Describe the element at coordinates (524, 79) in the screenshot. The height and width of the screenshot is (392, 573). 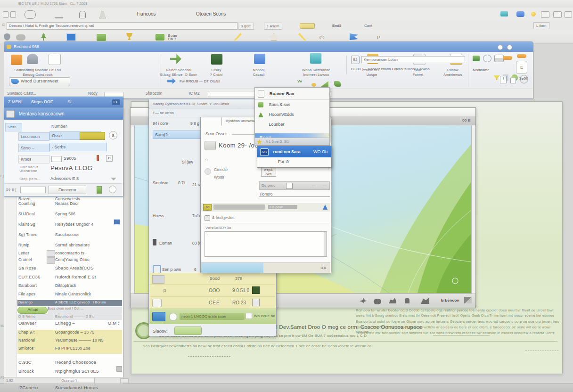
I see `magnifier-icon` at that location.